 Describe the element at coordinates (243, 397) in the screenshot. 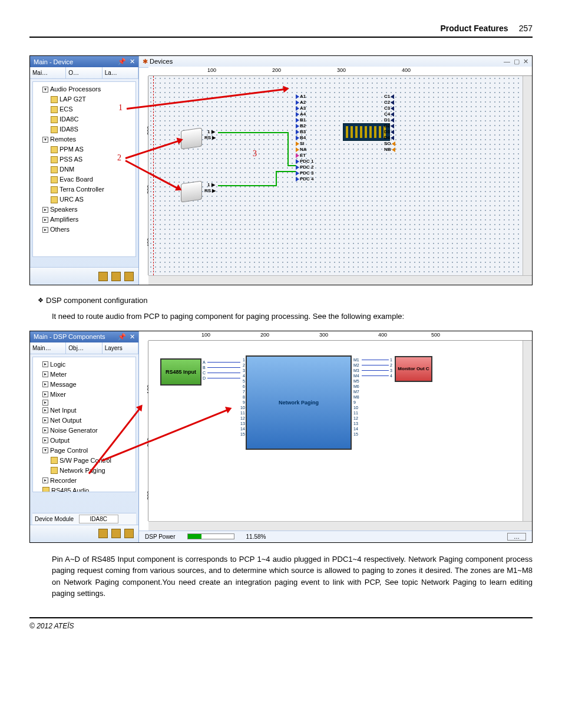

I see `blue-left-pins: 123456789101112131415` at that location.